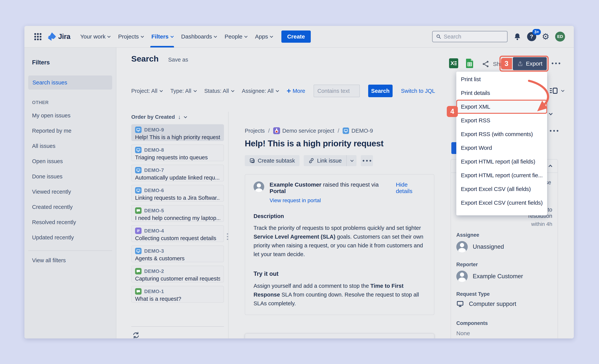  What do you see at coordinates (296, 91) in the screenshot?
I see `more-filters-button: More` at bounding box center [296, 91].